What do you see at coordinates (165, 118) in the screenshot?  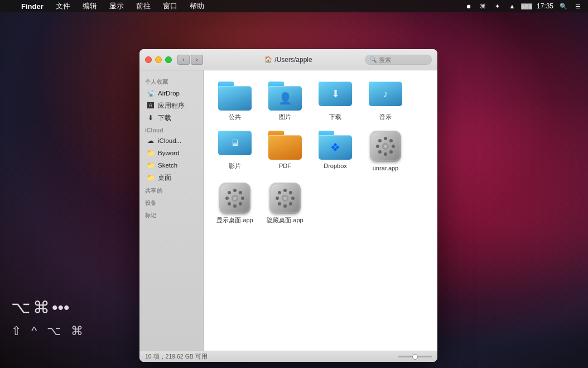 I see `sidebar-downloads-label: 下载` at bounding box center [165, 118].